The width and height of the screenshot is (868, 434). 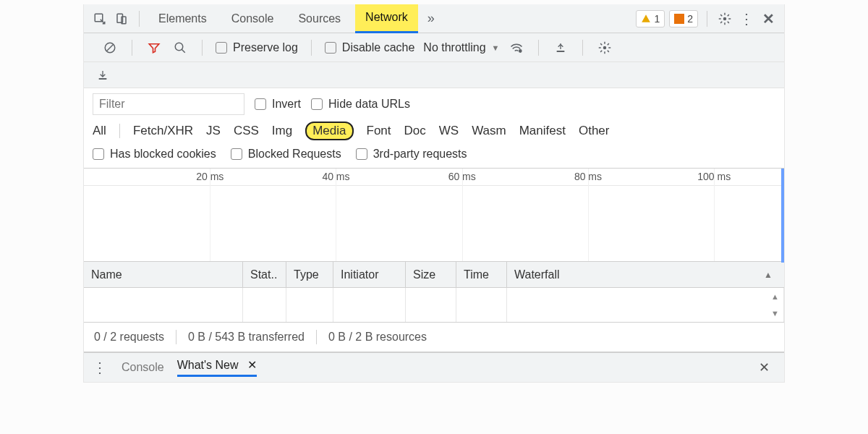 I want to click on more-tabs-icon: », so click(x=431, y=19).